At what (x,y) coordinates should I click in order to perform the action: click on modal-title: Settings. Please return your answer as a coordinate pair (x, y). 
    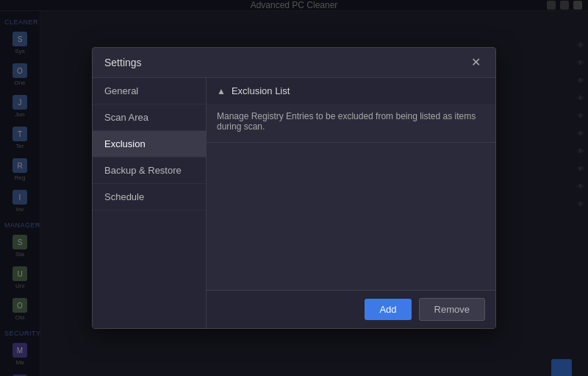
    Looking at the image, I should click on (123, 63).